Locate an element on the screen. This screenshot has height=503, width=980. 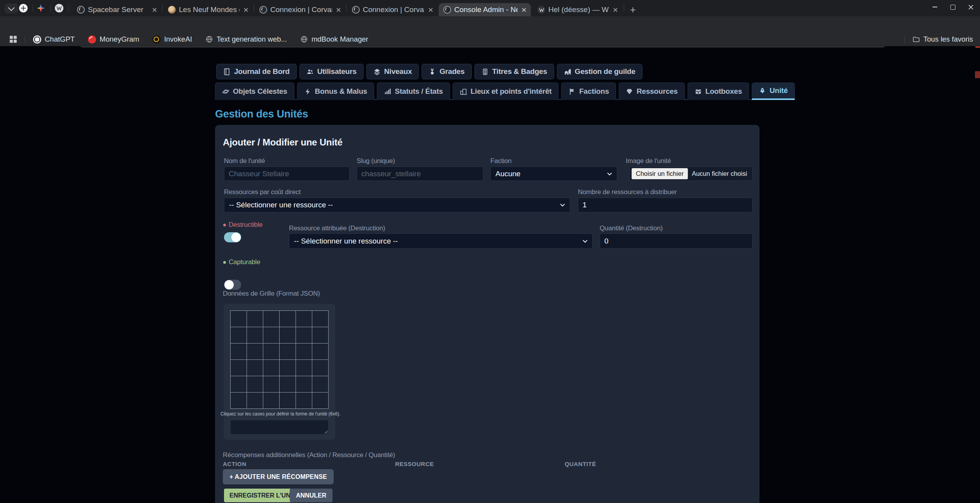
choose-file-button: Choisir un fichier is located at coordinates (660, 174).